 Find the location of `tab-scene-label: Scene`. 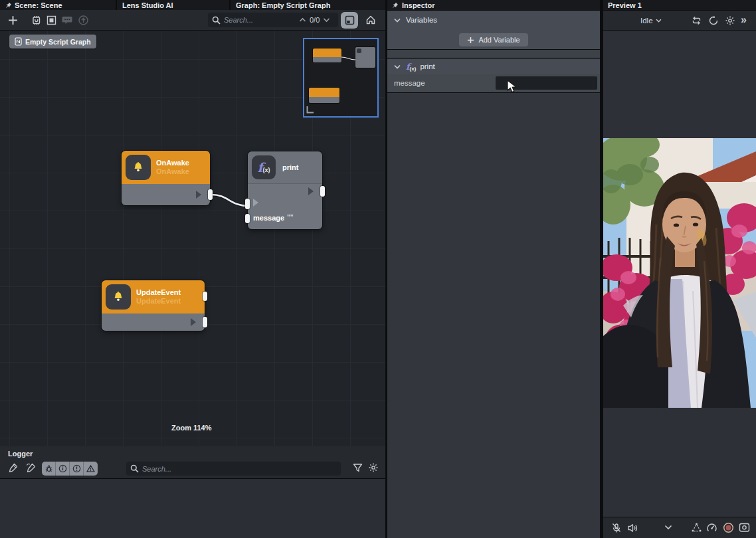

tab-scene-label: Scene is located at coordinates (39, 5).